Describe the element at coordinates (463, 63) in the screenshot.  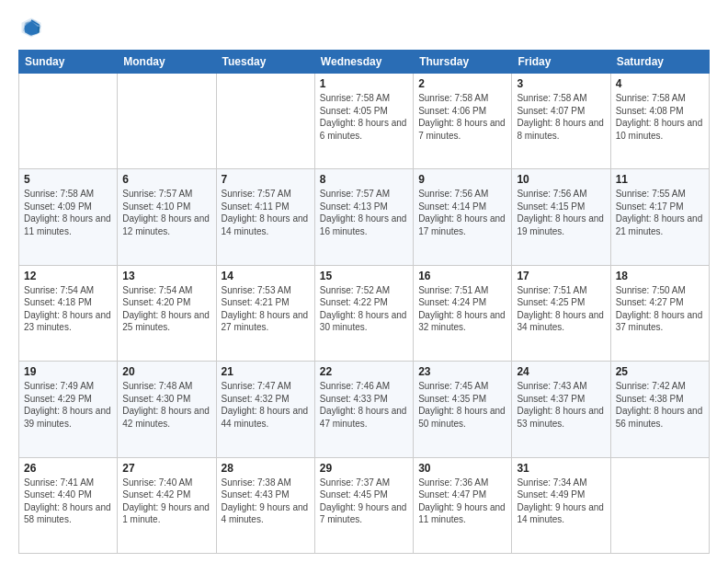
I see `weekday-header-thursday: Thursday` at that location.